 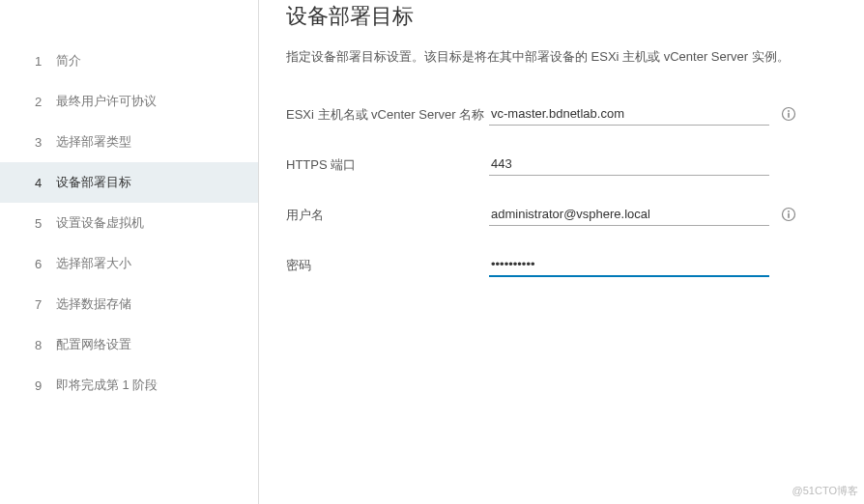 What do you see at coordinates (562, 164) in the screenshot?
I see `row-port: HTTPS 端口` at bounding box center [562, 164].